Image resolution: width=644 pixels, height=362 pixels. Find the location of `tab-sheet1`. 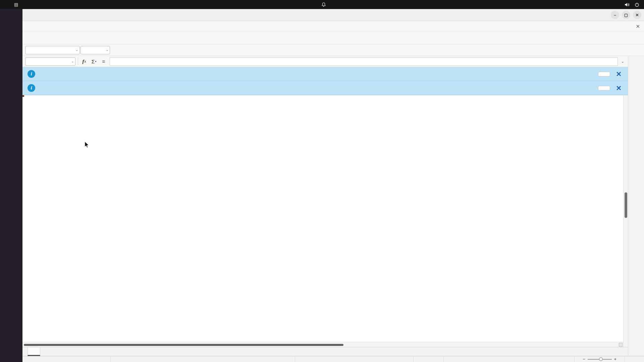

tab-sheet1 is located at coordinates (34, 352).